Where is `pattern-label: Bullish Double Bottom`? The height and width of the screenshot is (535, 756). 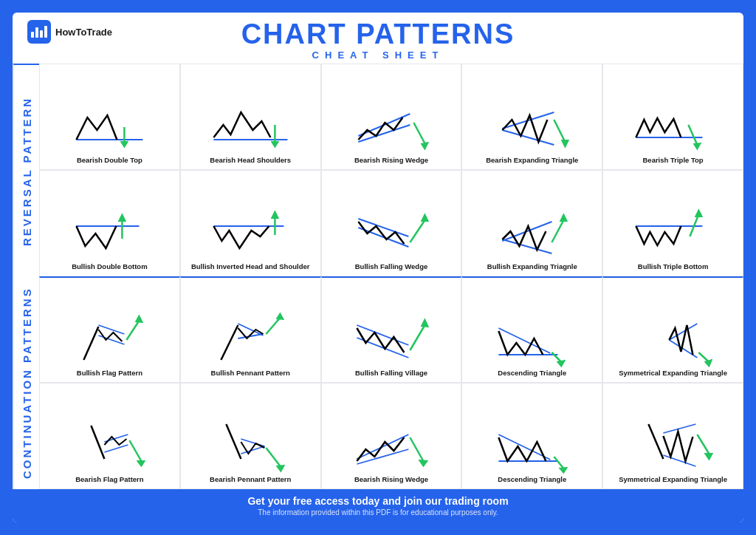
pattern-label: Bullish Double Bottom is located at coordinates (109, 267).